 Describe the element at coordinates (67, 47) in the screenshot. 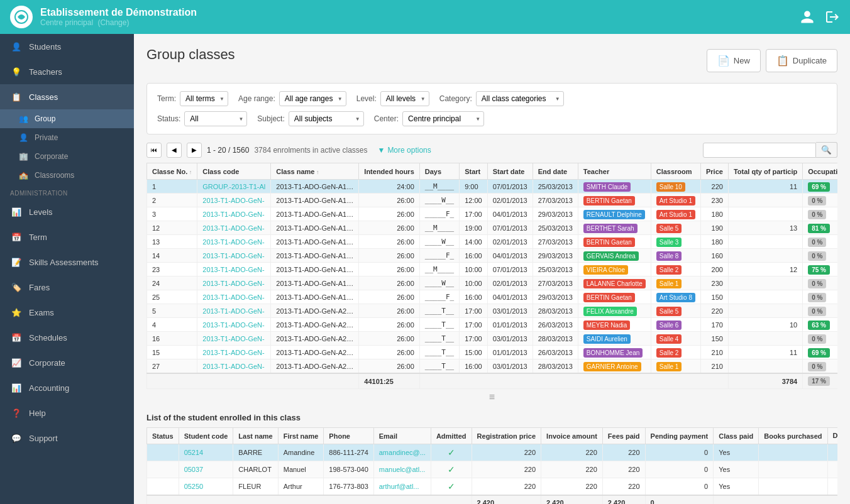

I see `sidebar-item-students: 👤 Students` at that location.